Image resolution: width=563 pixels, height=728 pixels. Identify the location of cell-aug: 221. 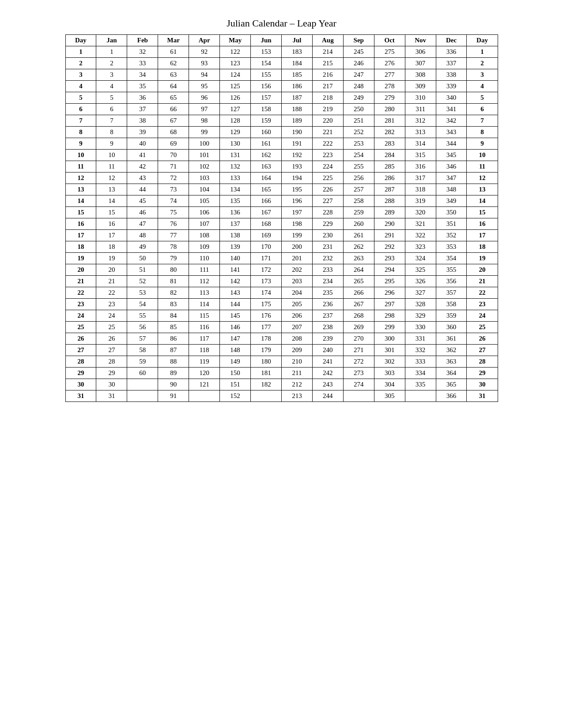
(328, 132).